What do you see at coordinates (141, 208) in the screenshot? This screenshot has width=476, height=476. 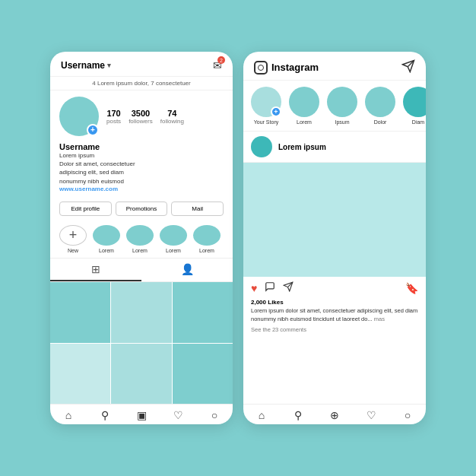 I see `promotions-button: Promotions` at bounding box center [141, 208].